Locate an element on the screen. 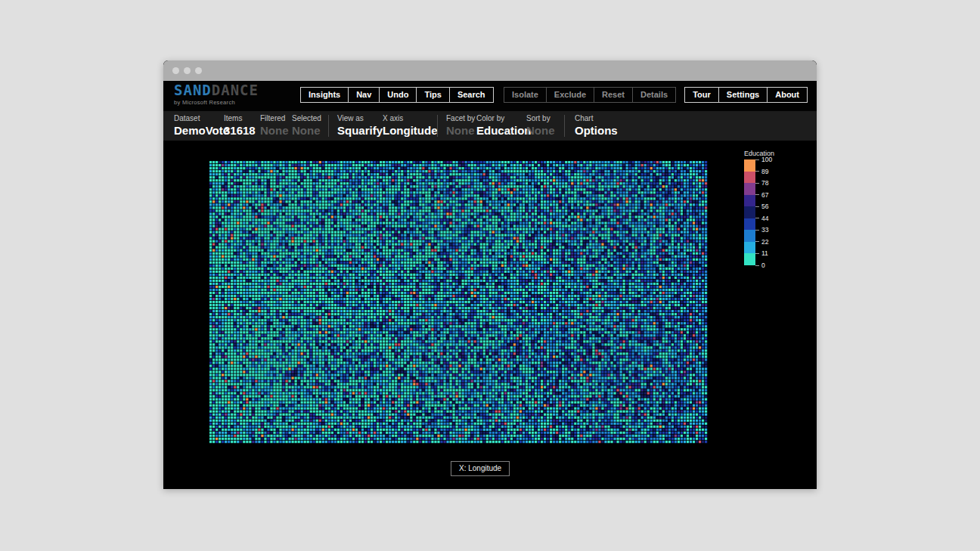 This screenshot has height=551, width=980. color-legend: Education 10089786756443322110 is located at coordinates (776, 207).